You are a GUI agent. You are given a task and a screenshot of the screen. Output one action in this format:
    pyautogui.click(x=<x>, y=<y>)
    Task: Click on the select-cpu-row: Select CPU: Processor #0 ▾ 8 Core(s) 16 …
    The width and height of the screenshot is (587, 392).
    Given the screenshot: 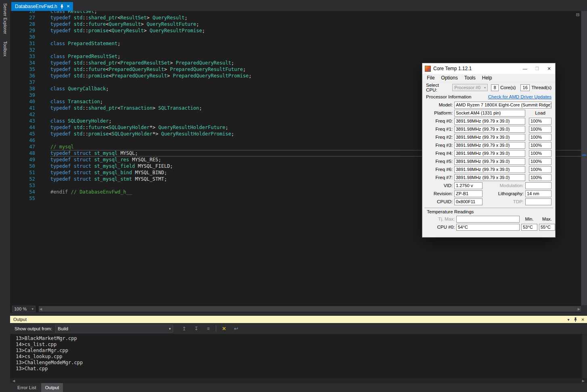 What is the action you would take?
    pyautogui.click(x=489, y=88)
    